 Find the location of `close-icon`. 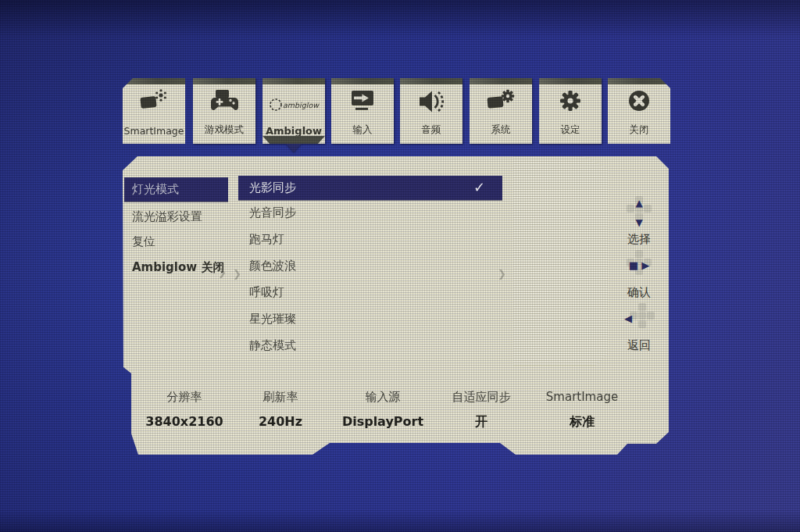

close-icon is located at coordinates (639, 102).